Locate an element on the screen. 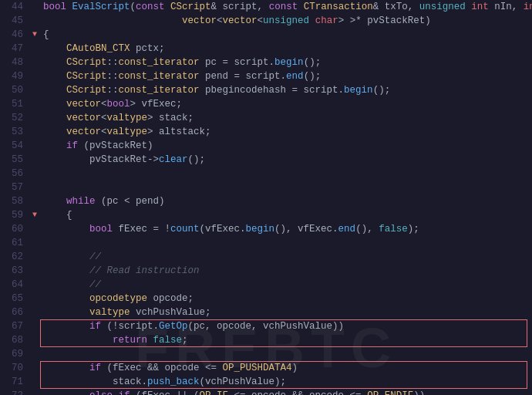 This screenshot has height=395, width=532. token: (), vfExec. is located at coordinates (307, 229).